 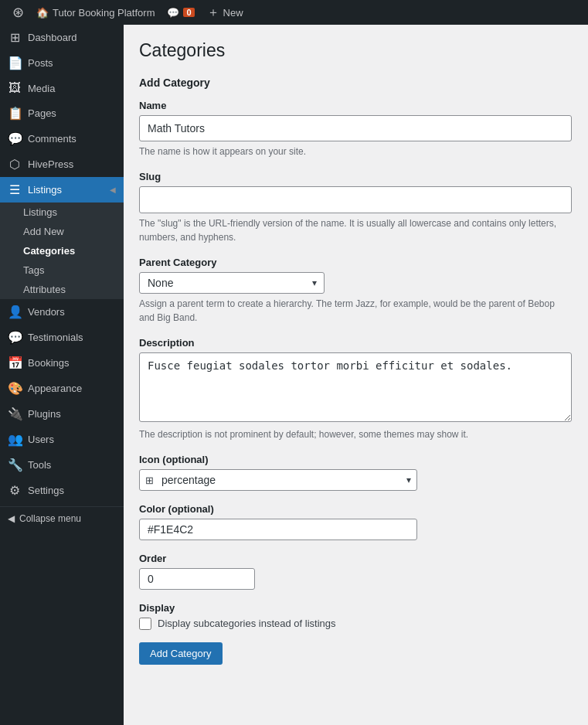 I want to click on collapse-label: Collapse menu, so click(x=50, y=519).